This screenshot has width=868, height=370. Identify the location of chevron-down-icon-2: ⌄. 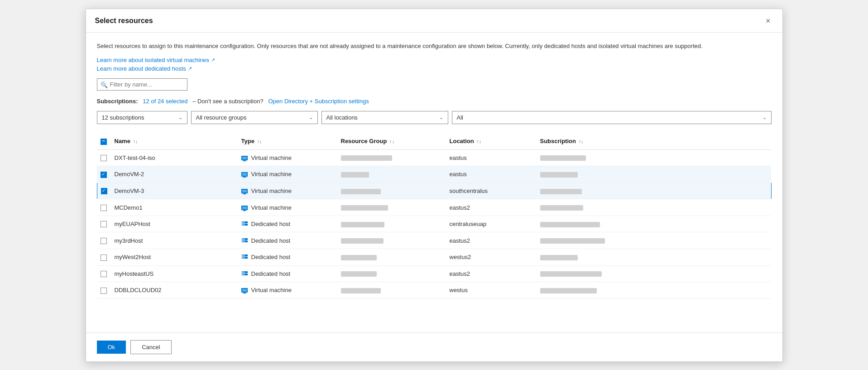
(311, 118).